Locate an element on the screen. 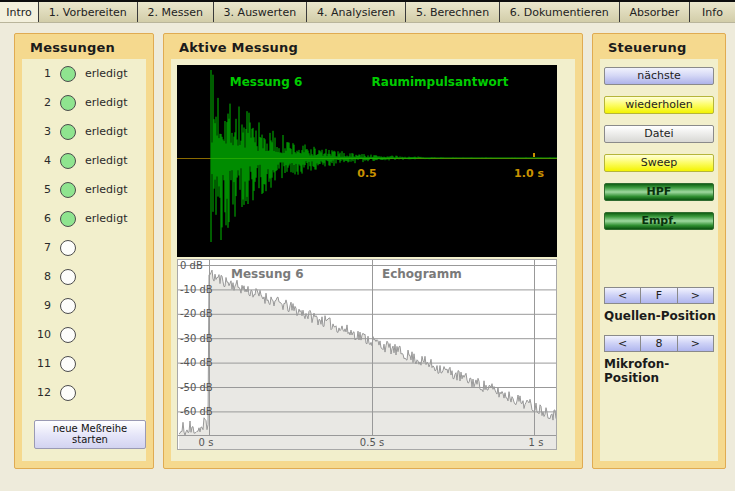 This screenshot has height=491, width=735. hpf-button: HPF is located at coordinates (659, 192).